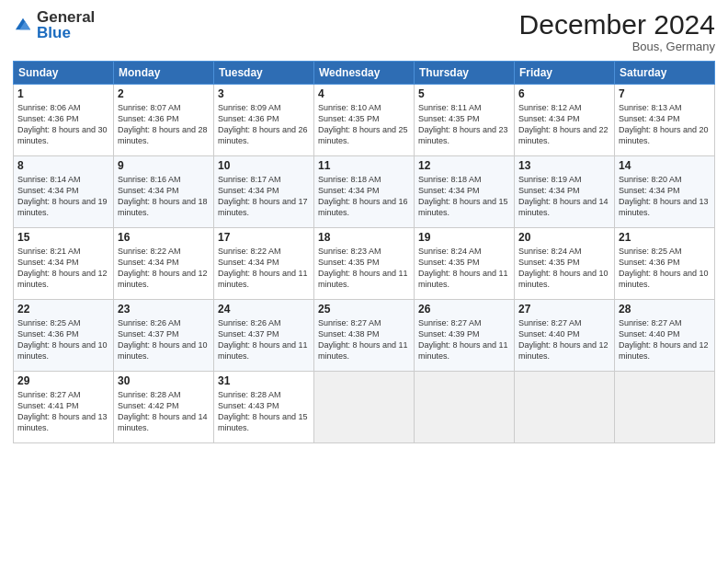  I want to click on day-number: 19, so click(464, 237).